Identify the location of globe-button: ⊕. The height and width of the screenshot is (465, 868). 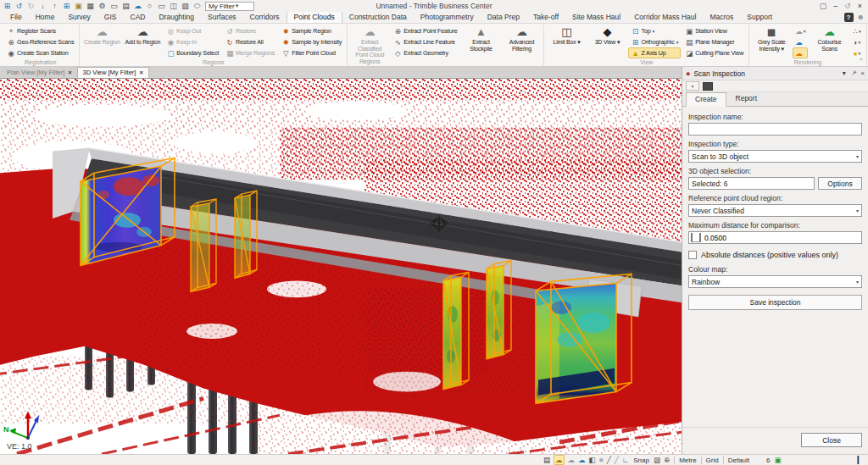
(666, 460).